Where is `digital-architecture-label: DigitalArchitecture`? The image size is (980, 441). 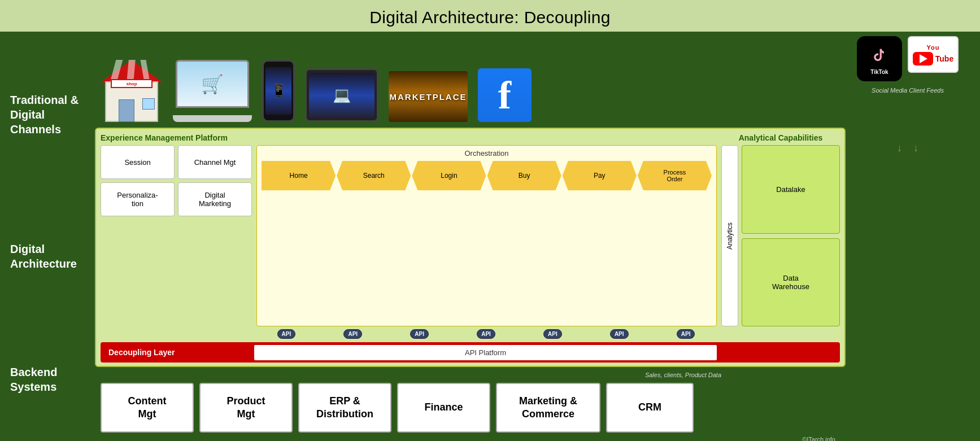 digital-architecture-label: DigitalArchitecture is located at coordinates (53, 256).